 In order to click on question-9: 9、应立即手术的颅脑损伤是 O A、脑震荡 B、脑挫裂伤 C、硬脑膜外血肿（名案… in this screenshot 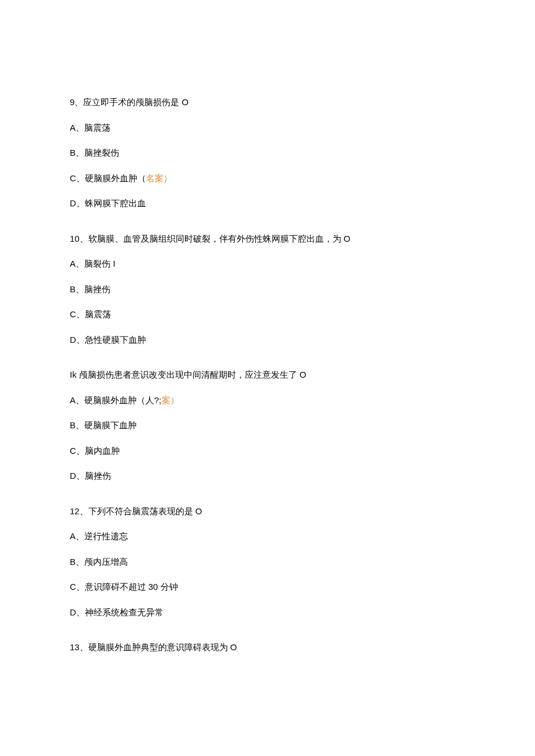, I will do `click(268, 153)`.